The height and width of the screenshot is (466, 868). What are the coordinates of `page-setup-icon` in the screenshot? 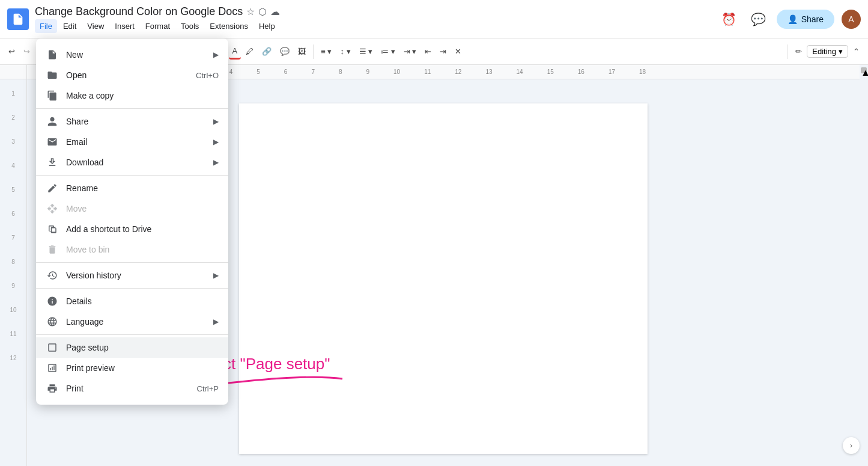 It's located at (52, 348).